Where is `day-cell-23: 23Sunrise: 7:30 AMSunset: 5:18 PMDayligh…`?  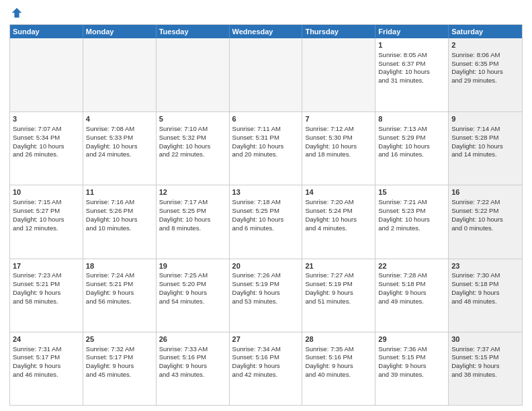 day-cell-23: 23Sunrise: 7:30 AMSunset: 5:18 PMDayligh… is located at coordinates (485, 295).